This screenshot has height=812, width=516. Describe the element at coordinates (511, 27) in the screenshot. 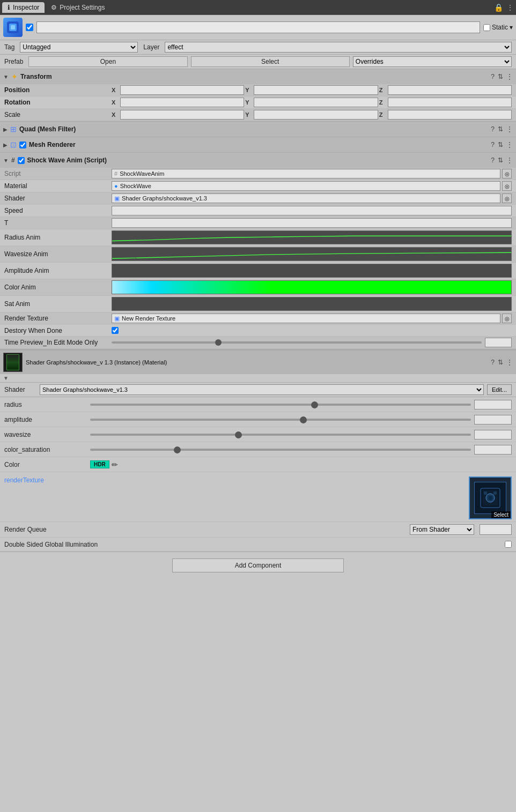

I see `static-dropdown-arrow: ▾` at that location.